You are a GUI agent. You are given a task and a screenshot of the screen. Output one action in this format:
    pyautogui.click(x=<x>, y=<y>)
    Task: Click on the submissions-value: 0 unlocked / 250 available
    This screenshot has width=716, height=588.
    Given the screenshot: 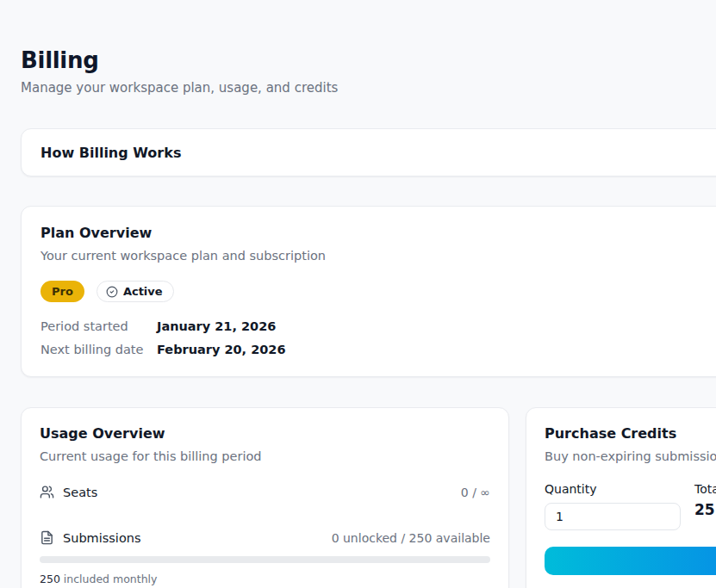 What is the action you would take?
    pyautogui.click(x=411, y=538)
    